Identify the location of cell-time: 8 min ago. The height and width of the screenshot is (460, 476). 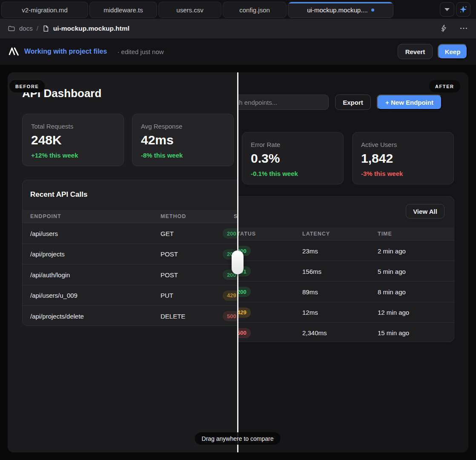
(392, 292).